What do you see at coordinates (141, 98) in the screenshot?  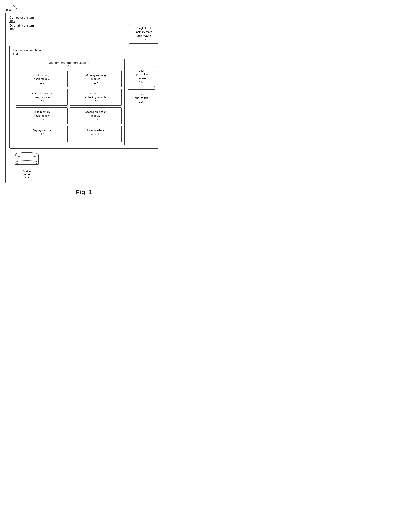 I see `user-app-126: Userapplication 126` at bounding box center [141, 98].